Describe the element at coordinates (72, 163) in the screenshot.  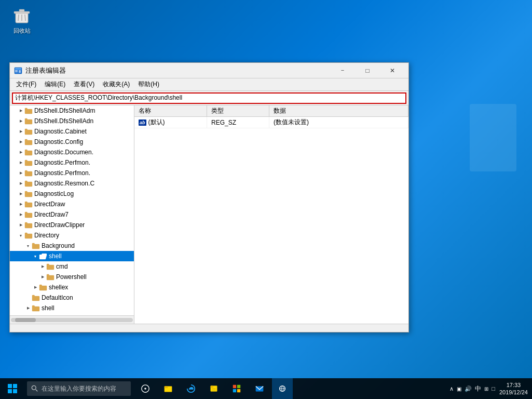
I see `tree-item-diagnostic-perfmon1: Diagnostic.Perfmon.` at that location.